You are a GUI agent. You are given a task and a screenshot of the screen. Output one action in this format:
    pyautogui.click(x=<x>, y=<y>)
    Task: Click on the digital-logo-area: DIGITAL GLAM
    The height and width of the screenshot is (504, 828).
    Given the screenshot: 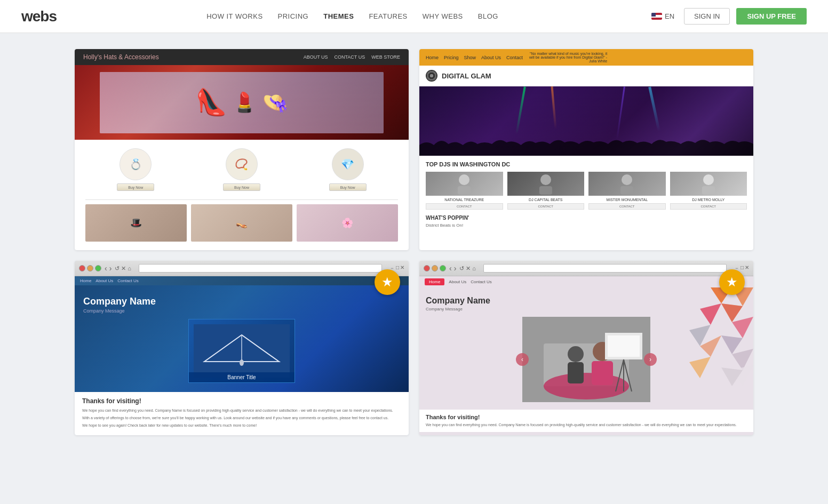 What is the action you would take?
    pyautogui.click(x=586, y=76)
    